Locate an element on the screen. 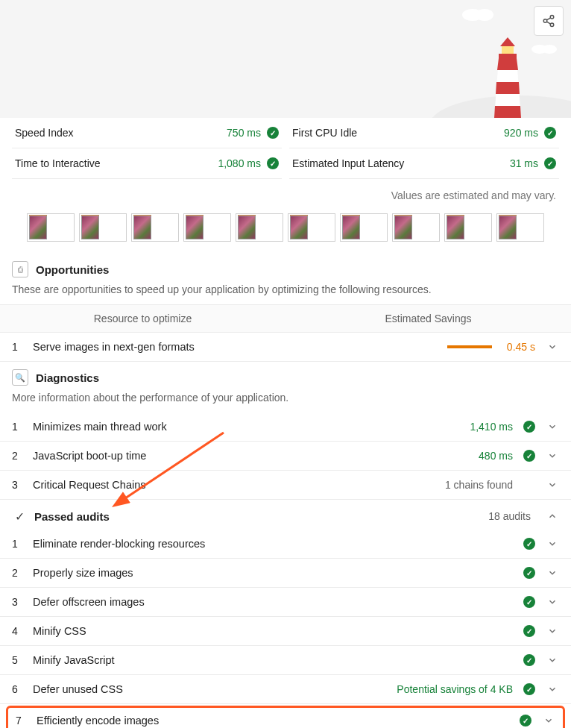 The height and width of the screenshot is (728, 571). diagnostics-header: 🔍 Diagnostics is located at coordinates (286, 376).